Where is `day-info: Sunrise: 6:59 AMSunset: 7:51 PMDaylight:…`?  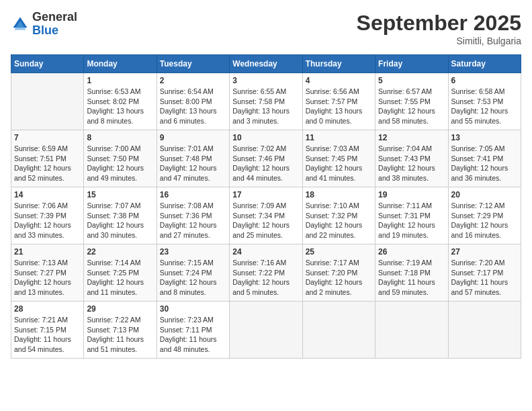 day-info: Sunrise: 6:59 AMSunset: 7:51 PMDaylight:… is located at coordinates (47, 164).